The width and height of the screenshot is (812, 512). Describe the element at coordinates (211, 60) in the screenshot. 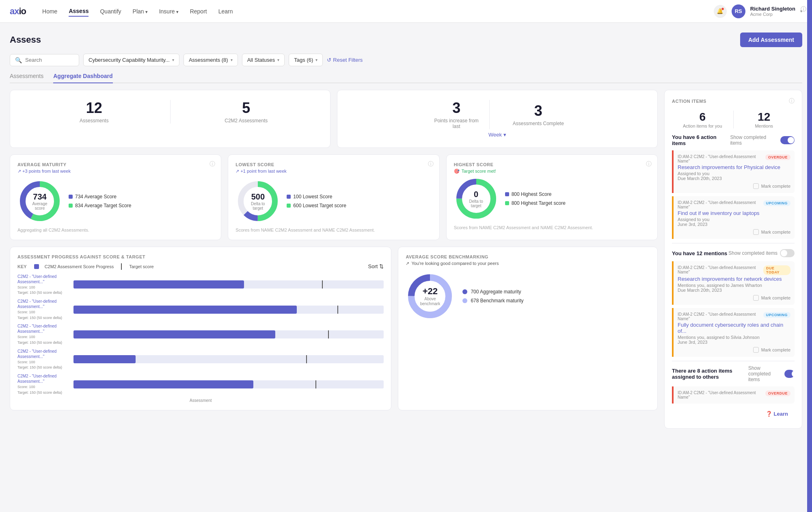

I see `assessments-filter: Assessments (8) ▾` at that location.